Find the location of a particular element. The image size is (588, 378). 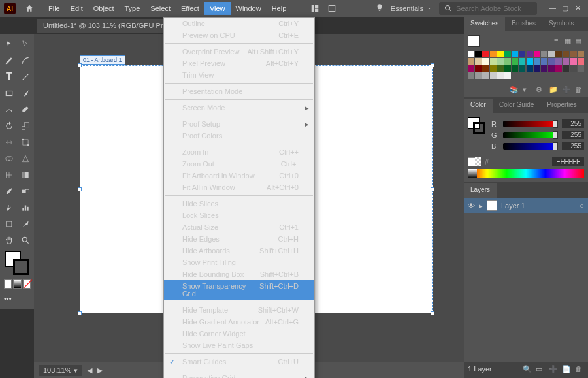

edit-toolbar-button: ••• is located at coordinates (17, 298).